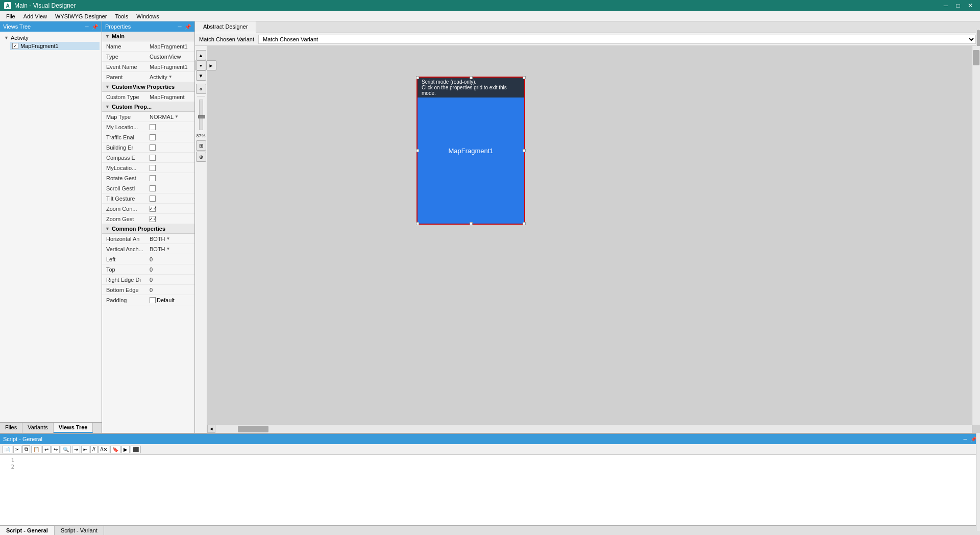 The image size is (980, 535). Describe the element at coordinates (188, 27) in the screenshot. I see `properties-pin-btn: 📌` at that location.